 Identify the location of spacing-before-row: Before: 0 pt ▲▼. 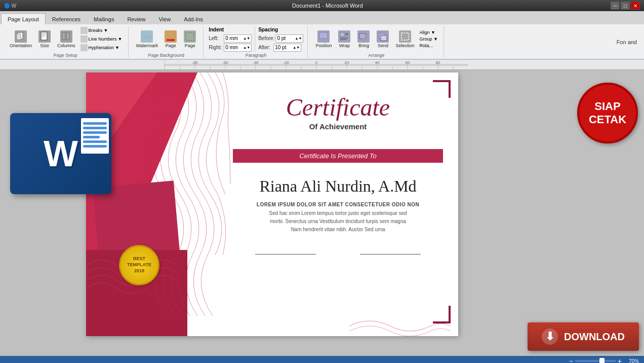
(280, 39).